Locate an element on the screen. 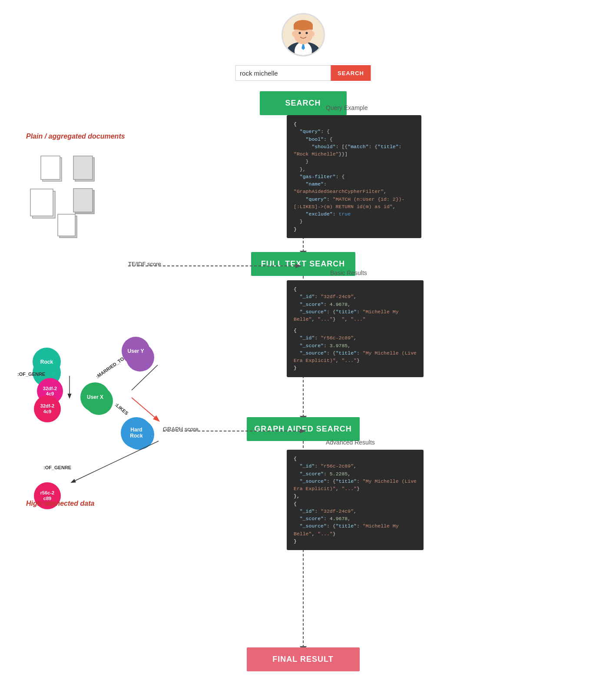 This screenshot has height=700, width=606. high-connected-label: High connected data is located at coordinates (60, 504).